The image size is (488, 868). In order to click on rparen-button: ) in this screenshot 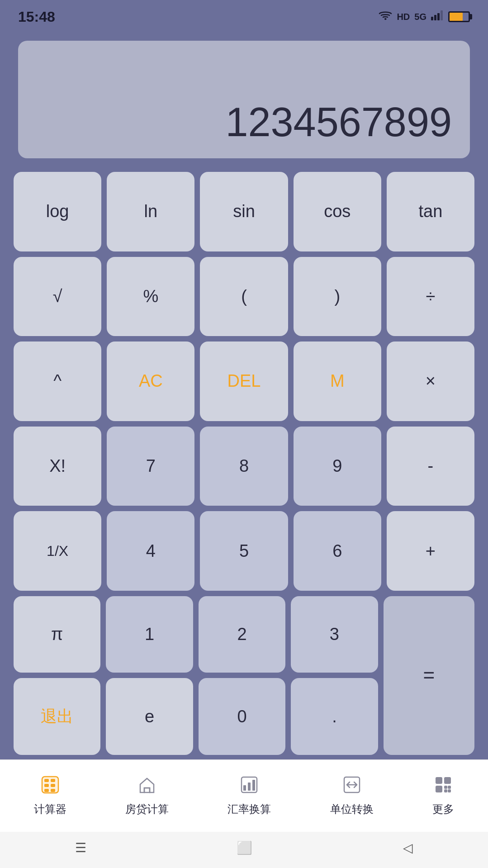, I will do `click(337, 297)`.